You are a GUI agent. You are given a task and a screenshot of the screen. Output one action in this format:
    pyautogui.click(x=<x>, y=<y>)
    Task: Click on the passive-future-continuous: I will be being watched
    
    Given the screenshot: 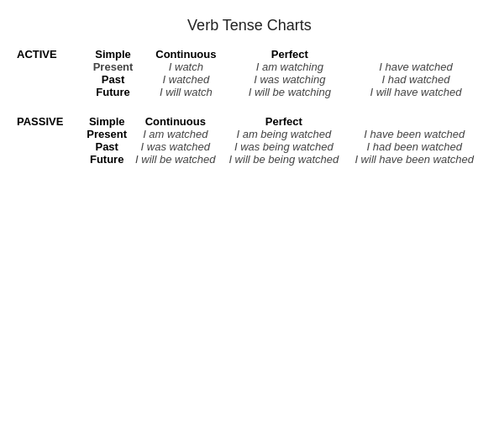 What is the action you would take?
    pyautogui.click(x=284, y=160)
    